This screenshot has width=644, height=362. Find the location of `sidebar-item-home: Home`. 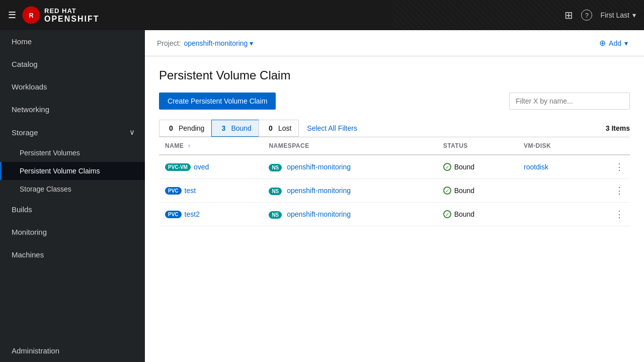

sidebar-item-home: Home is located at coordinates (72, 41).